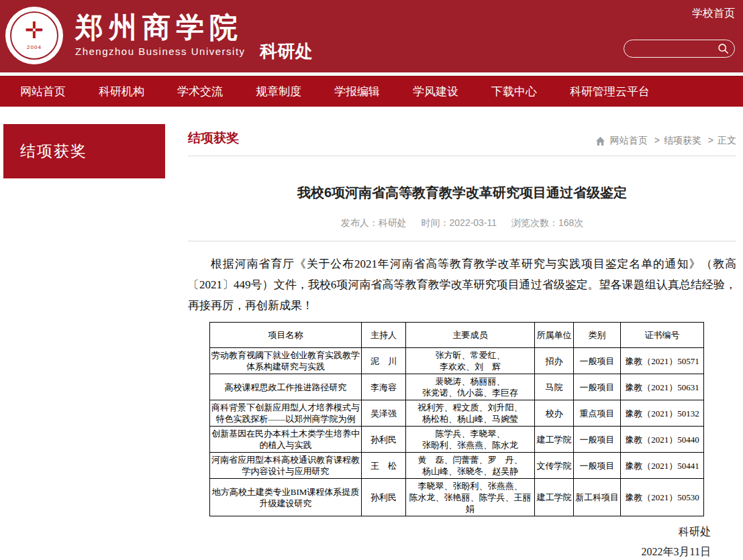  What do you see at coordinates (286, 361) in the screenshot?
I see `cell-project-name: 劳动教育视阈下就业创业教育实践教学 体系构建研究与实践` at bounding box center [286, 361].